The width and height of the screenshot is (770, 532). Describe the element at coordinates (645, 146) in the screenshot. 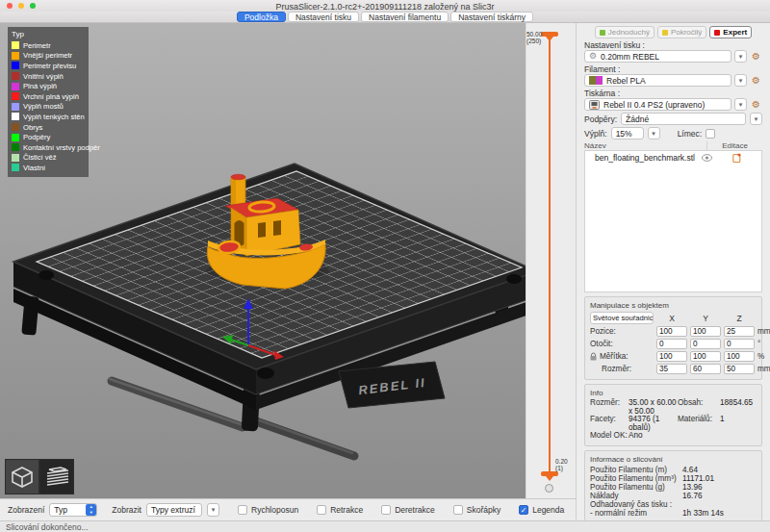

I see `name-column-header: Název` at that location.